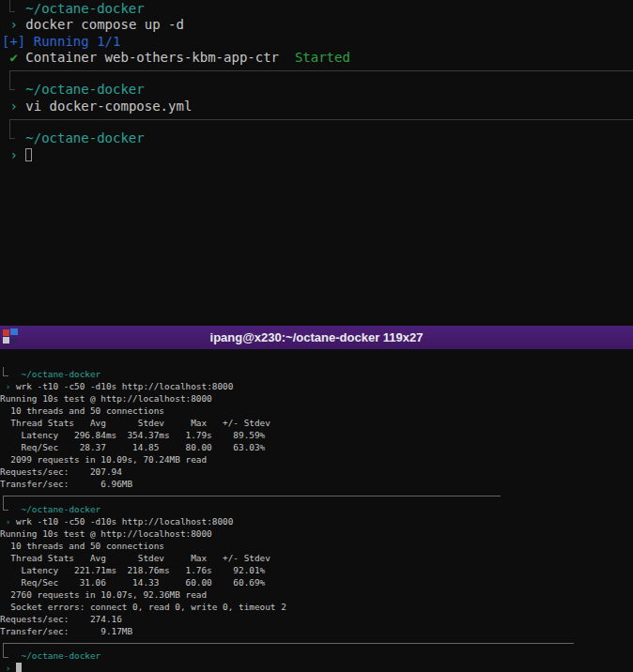  Describe the element at coordinates (132, 447) in the screenshot. I see `terminal-text: Req/Sec 28.37 14.85 80.00 63.03%` at that location.